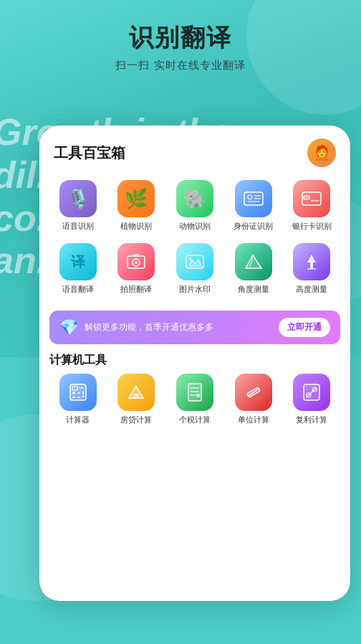  What do you see at coordinates (195, 403) in the screenshot?
I see `calc-tools-grid: 计算器 房贷计算` at bounding box center [195, 403].